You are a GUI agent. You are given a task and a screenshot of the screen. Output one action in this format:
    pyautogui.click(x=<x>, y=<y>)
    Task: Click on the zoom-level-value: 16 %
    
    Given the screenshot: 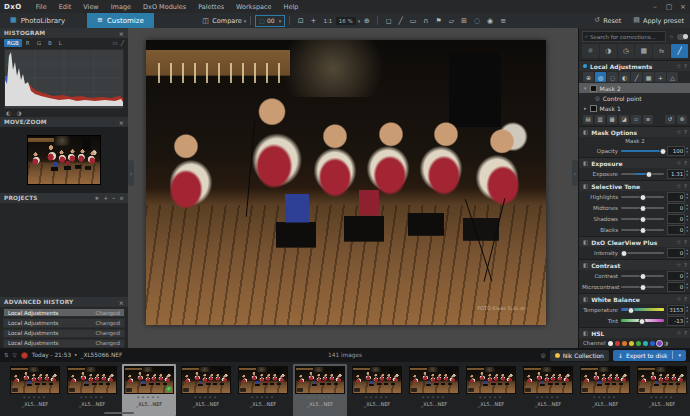 What is the action you would take?
    pyautogui.click(x=346, y=21)
    